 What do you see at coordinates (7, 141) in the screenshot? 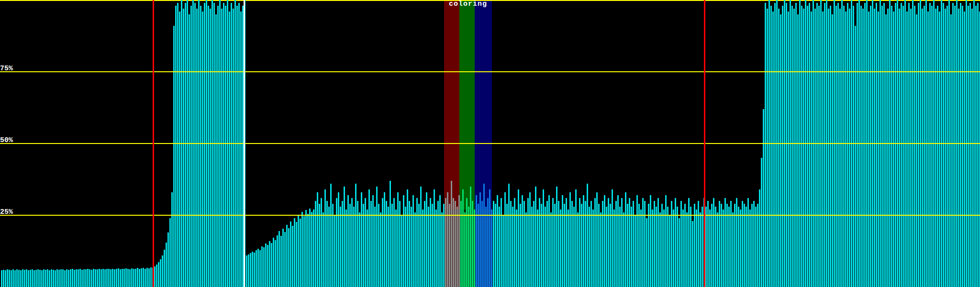
I see `y-axis-label-50: 50%` at bounding box center [7, 141].